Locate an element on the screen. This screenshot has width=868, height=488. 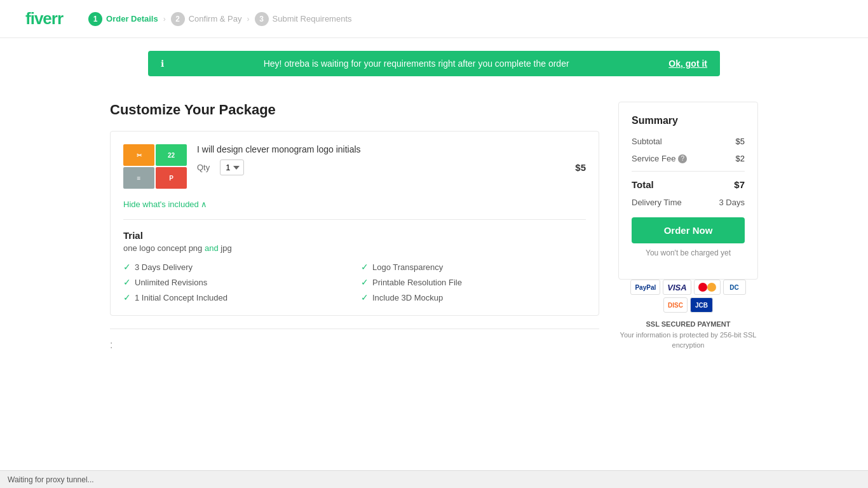
check-icon-5: ✓ is located at coordinates (127, 297).